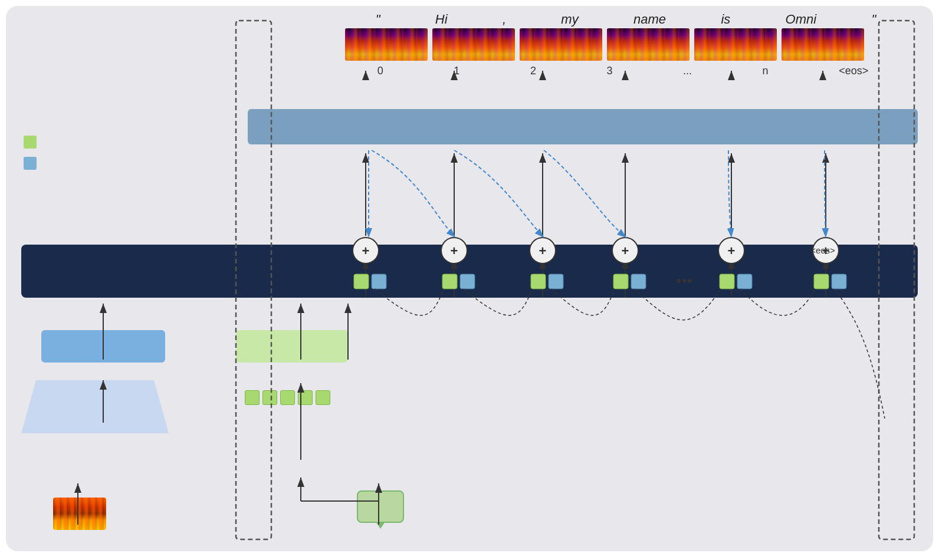 The height and width of the screenshot is (560, 939). Describe the element at coordinates (457, 71) in the screenshot. I see `num-1: 1` at that location.